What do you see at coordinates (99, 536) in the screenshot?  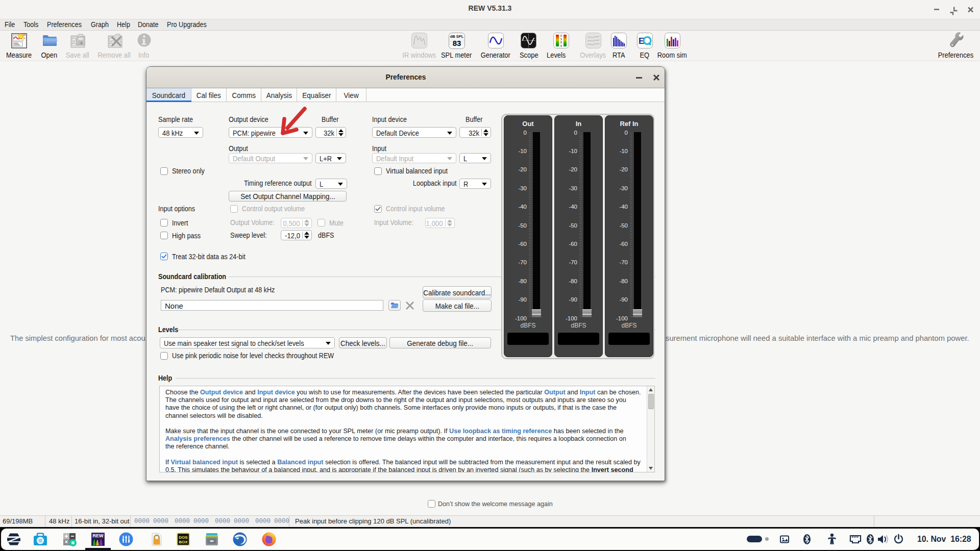 I see `svg-text: REW` at bounding box center [99, 536].